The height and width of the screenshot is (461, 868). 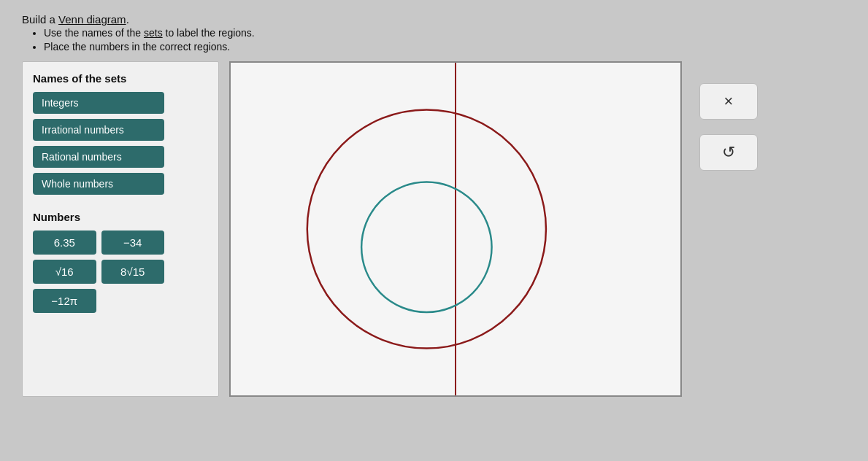 What do you see at coordinates (120, 262) in the screenshot?
I see `numbers-section: Numbers 6.35 −34 √16 8√15 −12π` at bounding box center [120, 262].